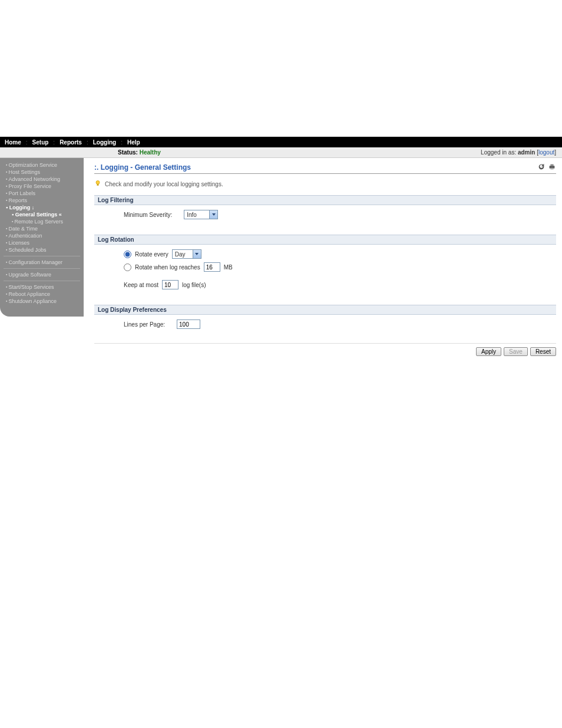 This screenshot has width=562, height=728. Describe the element at coordinates (212, 267) in the screenshot. I see `rotate-when-input` at that location.